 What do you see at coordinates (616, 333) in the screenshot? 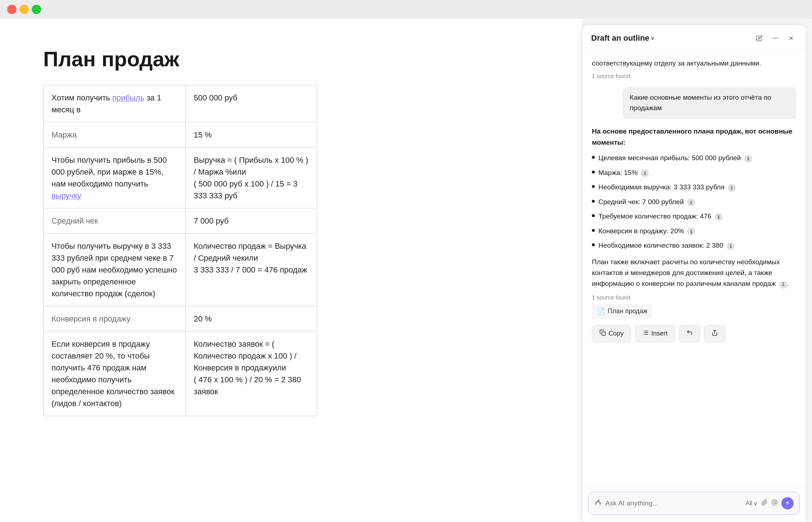
I see `copy-label: Copy` at bounding box center [616, 333].